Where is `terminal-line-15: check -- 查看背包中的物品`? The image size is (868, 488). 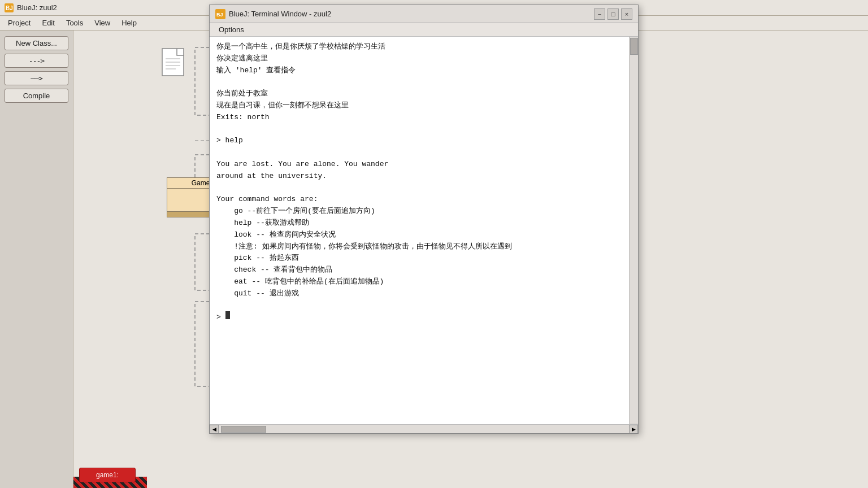 terminal-line-15: check -- 查看背包中的物品 is located at coordinates (417, 270).